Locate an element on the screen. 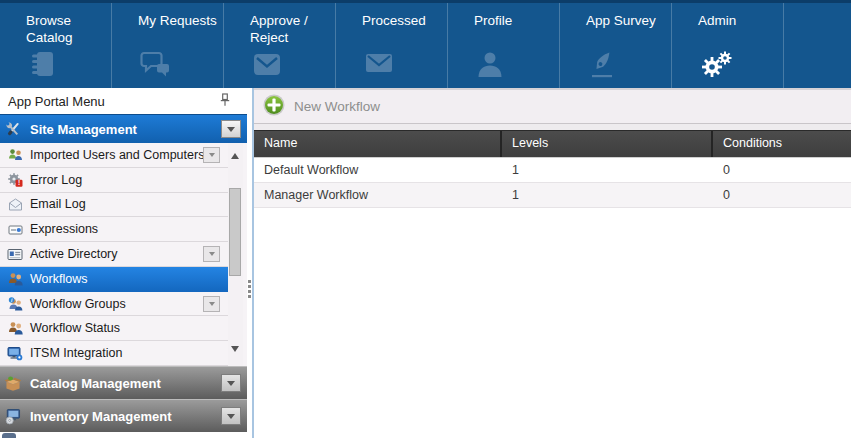  notebook-icon is located at coordinates (43, 66).